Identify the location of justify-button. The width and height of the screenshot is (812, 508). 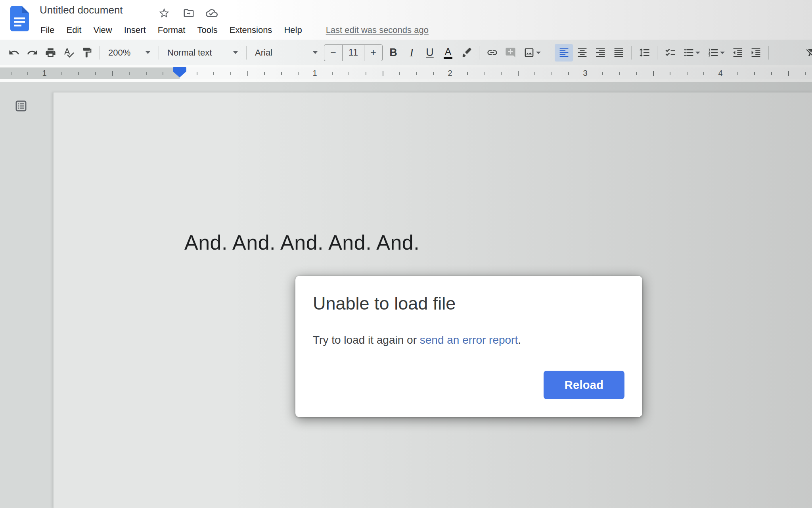
(619, 53).